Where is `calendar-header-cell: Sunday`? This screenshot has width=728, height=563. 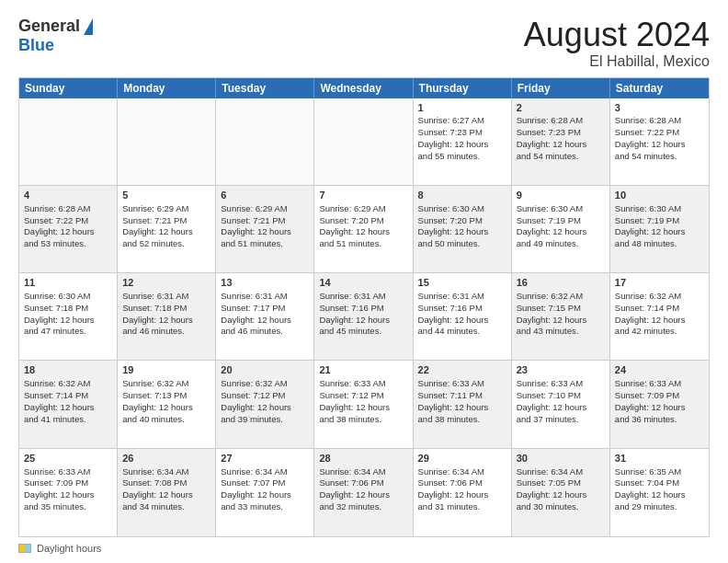
calendar-header-cell: Sunday is located at coordinates (68, 88).